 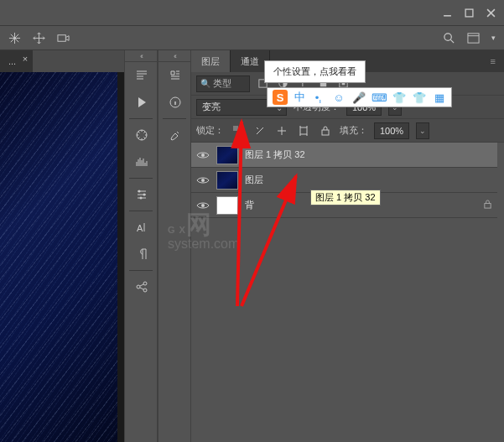 What do you see at coordinates (142, 254) in the screenshot?
I see `paragraph-icon` at bounding box center [142, 254].